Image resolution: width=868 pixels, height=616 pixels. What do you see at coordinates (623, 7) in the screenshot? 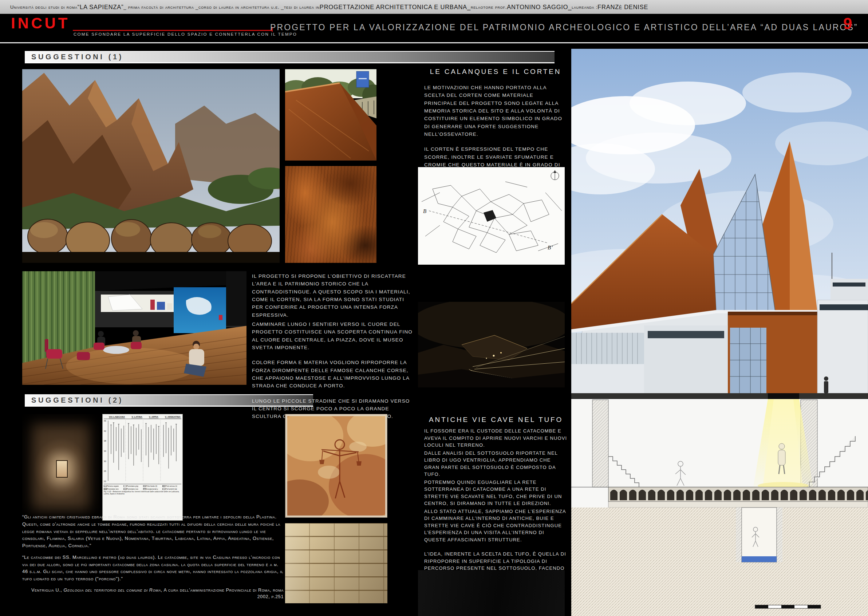
I see `laureanda-name: FRANZè DENISE` at bounding box center [623, 7].